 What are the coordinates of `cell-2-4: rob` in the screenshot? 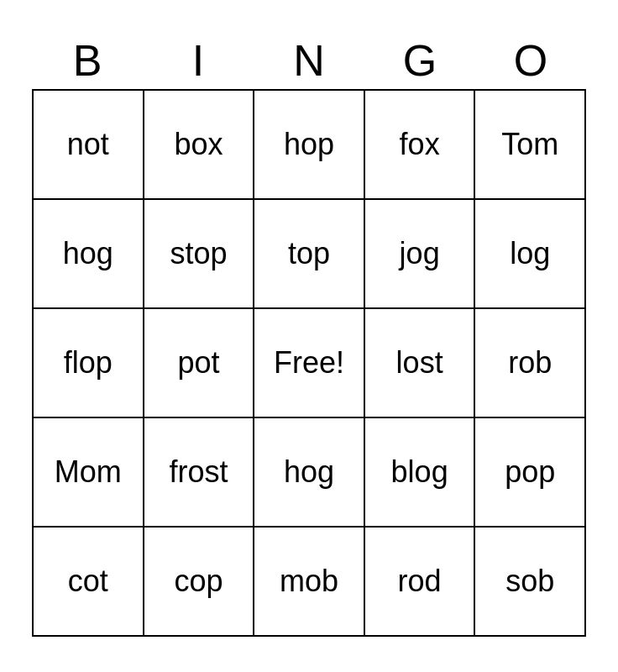 It's located at (530, 363).